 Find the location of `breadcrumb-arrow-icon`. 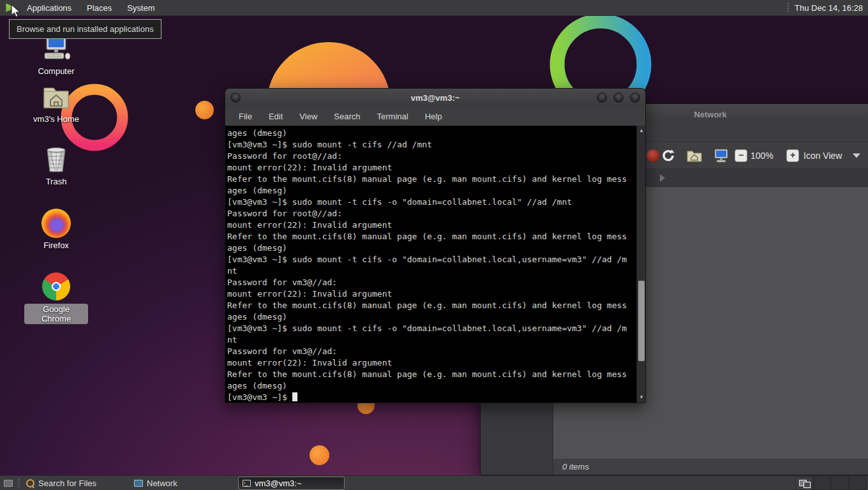

breadcrumb-arrow-icon is located at coordinates (662, 178).